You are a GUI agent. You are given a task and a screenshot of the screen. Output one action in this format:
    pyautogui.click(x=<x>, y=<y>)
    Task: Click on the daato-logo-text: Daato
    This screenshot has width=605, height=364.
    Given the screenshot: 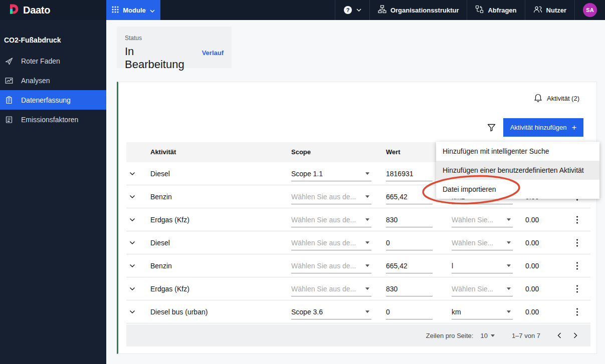 What is the action you would take?
    pyautogui.click(x=37, y=10)
    